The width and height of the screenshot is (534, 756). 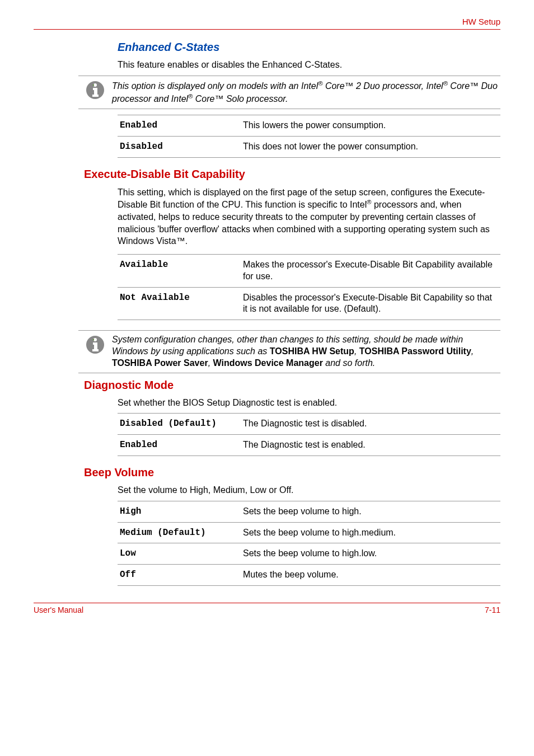 What do you see at coordinates (289, 351) in the screenshot?
I see `note-block-2: System configuration changes, other than…` at bounding box center [289, 351].